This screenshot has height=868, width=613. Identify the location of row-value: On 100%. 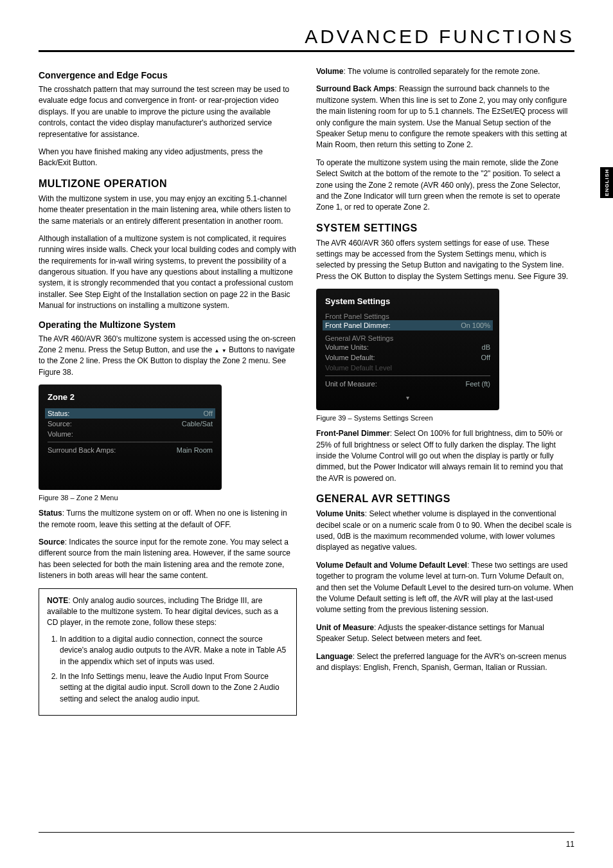
(475, 325).